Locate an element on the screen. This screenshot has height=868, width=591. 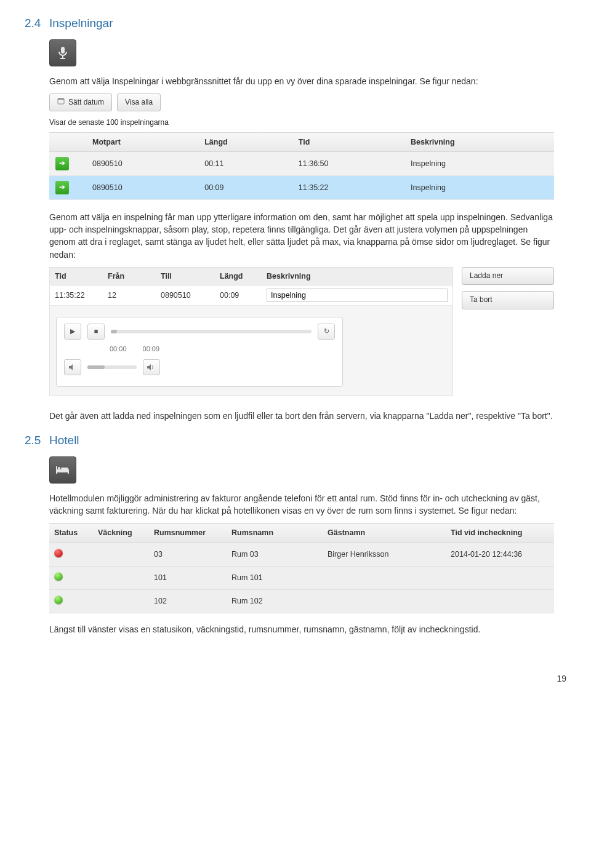
col-header: Motpart is located at coordinates (142, 141).